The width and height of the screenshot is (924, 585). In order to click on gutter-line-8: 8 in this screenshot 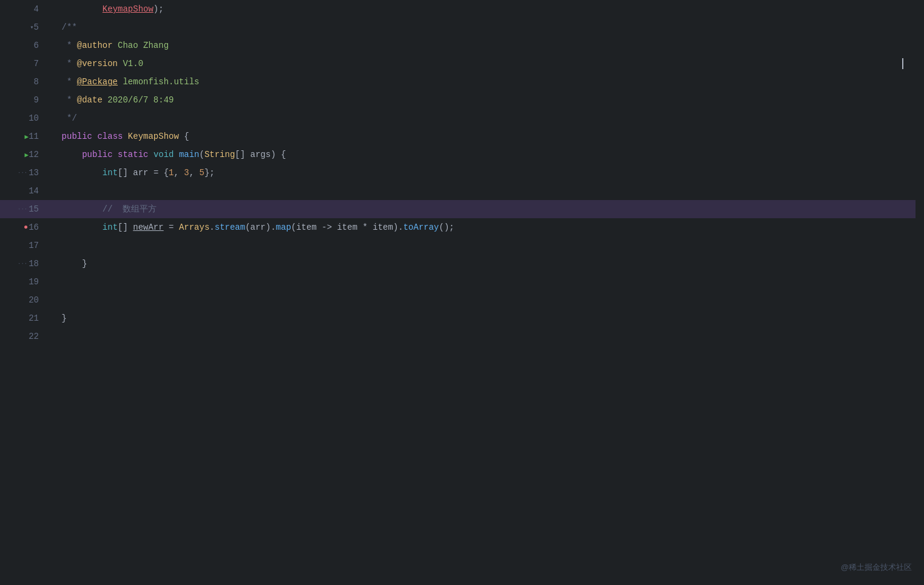, I will do `click(21, 82)`.